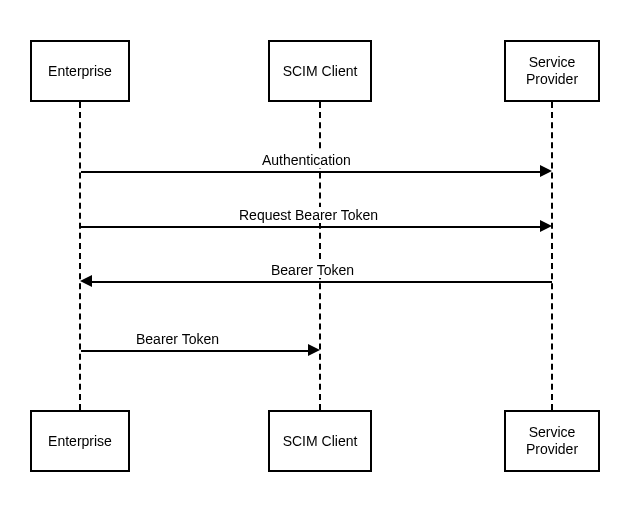 This screenshot has width=631, height=510. What do you see at coordinates (552, 71) in the screenshot?
I see `participant-service-provider-top: Service Provider` at bounding box center [552, 71].